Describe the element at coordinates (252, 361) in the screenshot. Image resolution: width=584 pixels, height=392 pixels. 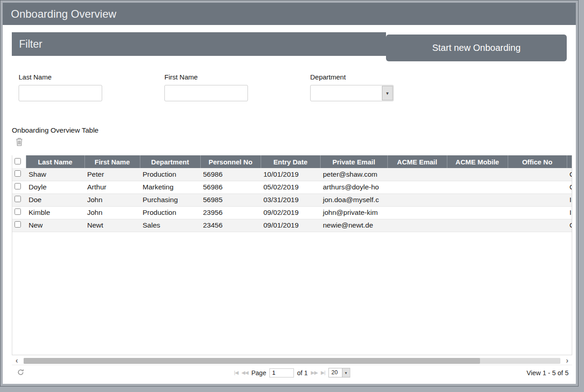
I see `scrollbar-thumb` at that location.